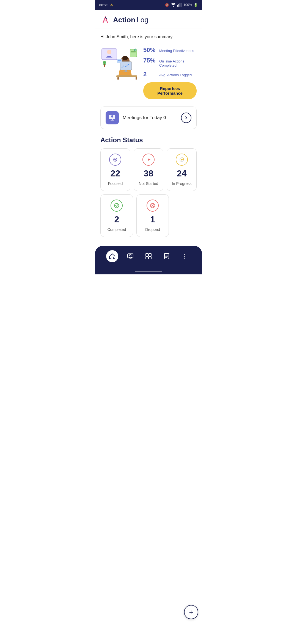  Describe the element at coordinates (170, 72) in the screenshot. I see `stats-right: 50% Meeting Effectiveness 75% OnTime Act…` at that location.